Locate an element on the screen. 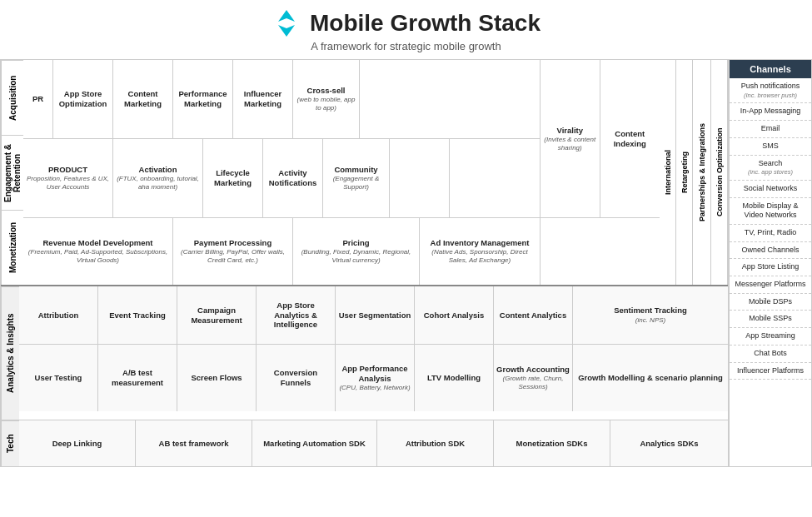 This screenshot has width=812, height=517. cell-cohort: Cohort Analysis is located at coordinates (455, 315).